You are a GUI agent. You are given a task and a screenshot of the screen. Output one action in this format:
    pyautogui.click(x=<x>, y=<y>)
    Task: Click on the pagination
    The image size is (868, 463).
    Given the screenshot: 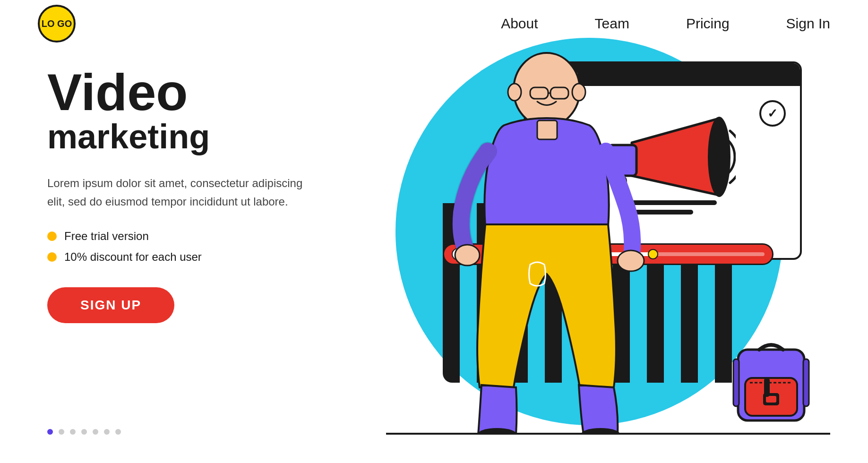 What is the action you would take?
    pyautogui.click(x=84, y=432)
    